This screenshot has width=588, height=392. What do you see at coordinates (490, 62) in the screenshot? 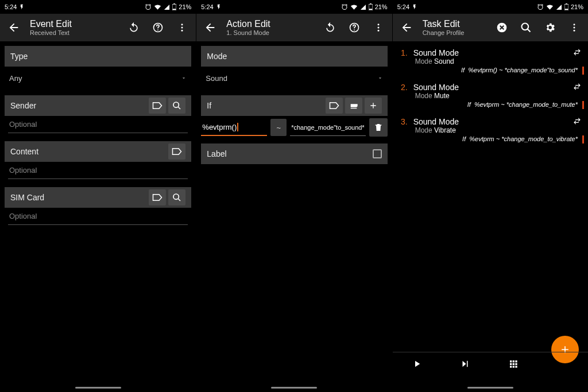
I see `task-item: 1. Sound Mode Mode Sound If %evtprm() ~ …` at bounding box center [490, 62].